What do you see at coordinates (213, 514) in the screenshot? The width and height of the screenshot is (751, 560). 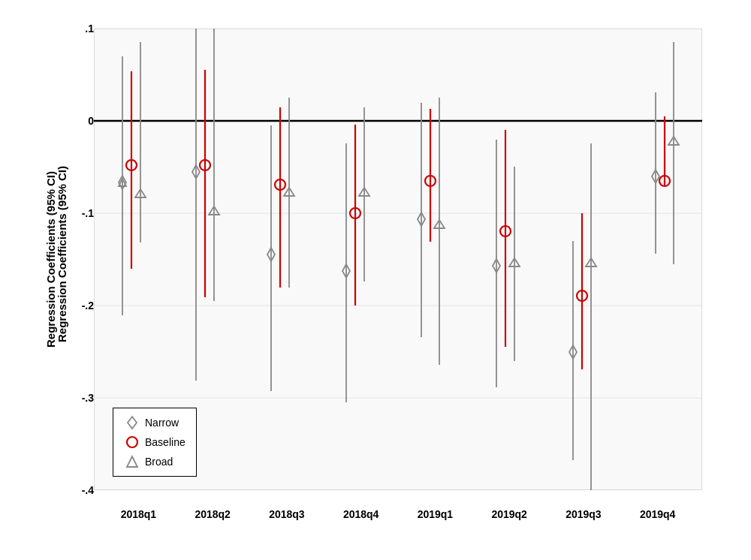 I see `x-label-2018q2: 2018q2` at bounding box center [213, 514].